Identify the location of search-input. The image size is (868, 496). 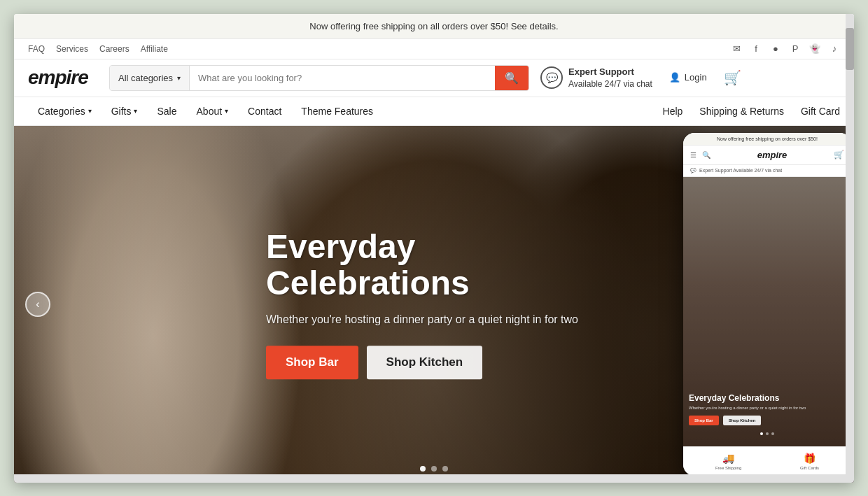
(342, 78).